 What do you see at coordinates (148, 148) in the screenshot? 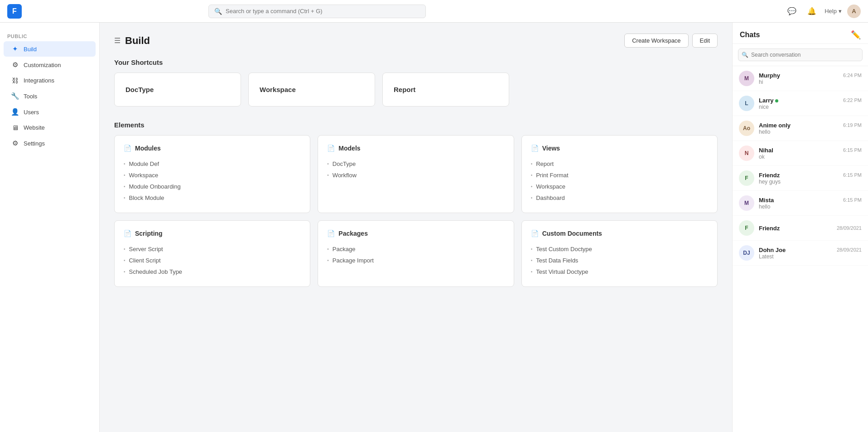
I see `element-title-modules: Modules` at bounding box center [148, 148].